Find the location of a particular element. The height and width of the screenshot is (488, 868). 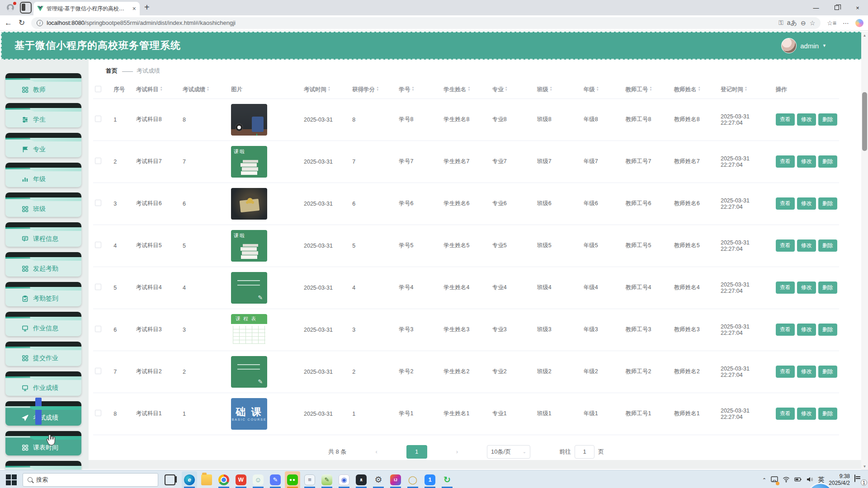

speaker-icon is located at coordinates (810, 480).